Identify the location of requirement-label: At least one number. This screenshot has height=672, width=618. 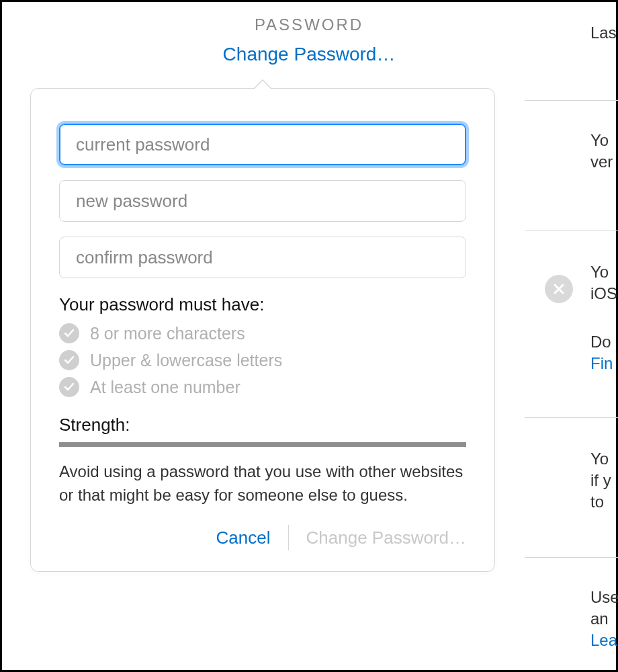
(165, 387).